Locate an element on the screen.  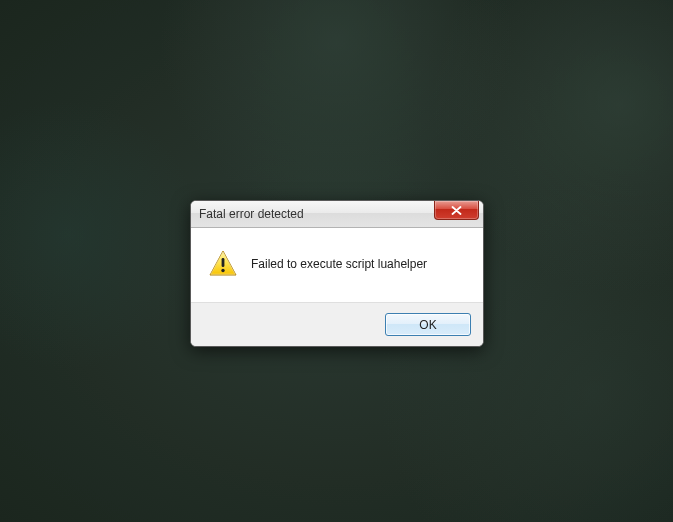
close-icon is located at coordinates (456, 210).